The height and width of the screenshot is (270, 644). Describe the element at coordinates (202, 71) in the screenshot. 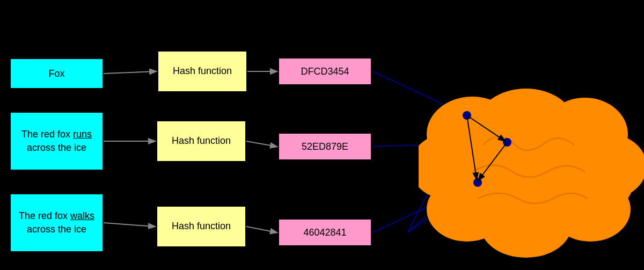

I see `hash-function-1: Hash function` at that location.